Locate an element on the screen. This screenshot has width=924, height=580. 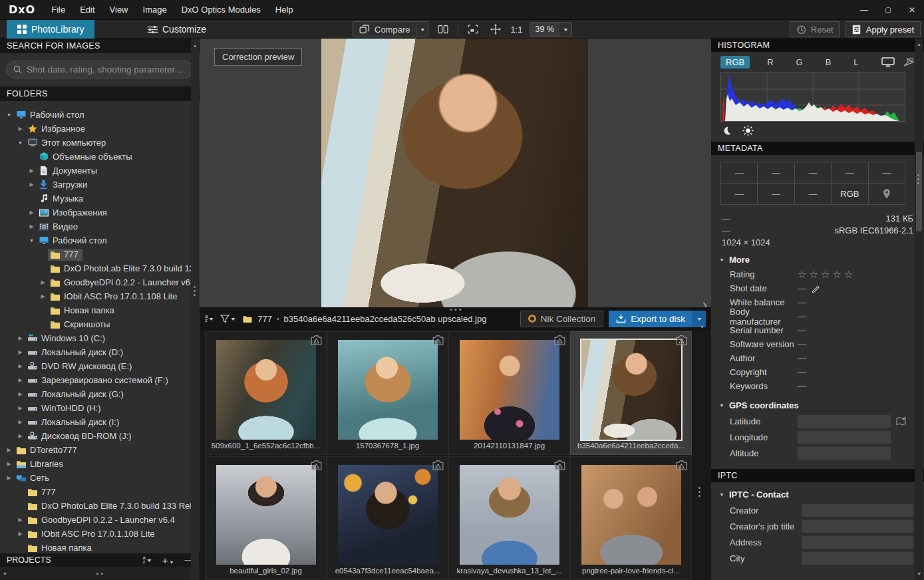
tree-item: DxO PhotoLab Elite 7.3.0 build 133 RePac… is located at coordinates (96, 506).